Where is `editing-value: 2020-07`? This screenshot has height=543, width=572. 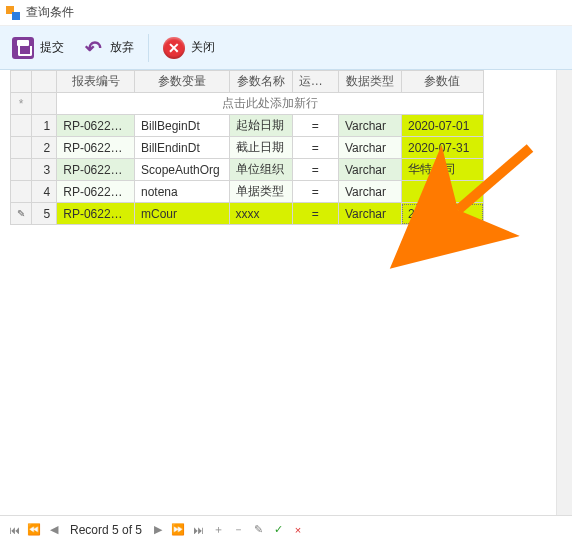
editing-value: 2020-07 is located at coordinates (430, 214).